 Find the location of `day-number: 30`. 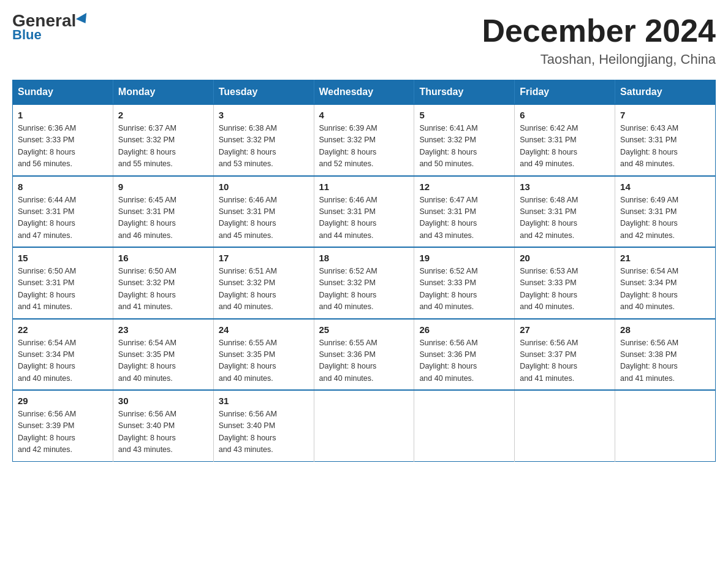

day-number: 30 is located at coordinates (163, 401).